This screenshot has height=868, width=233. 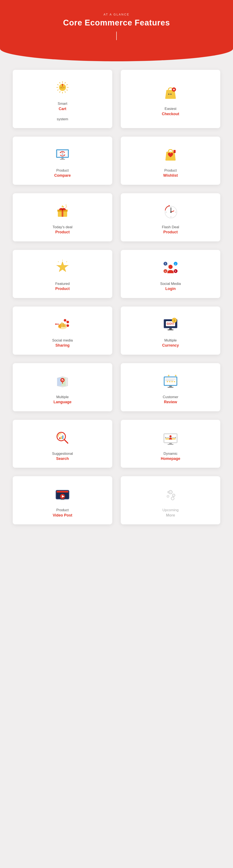 I want to click on svg-text: G, so click(x=165, y=272).